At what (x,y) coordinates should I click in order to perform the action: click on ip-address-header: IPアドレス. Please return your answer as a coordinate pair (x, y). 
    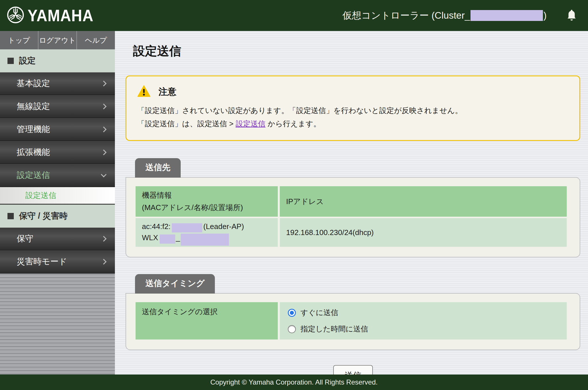
    Looking at the image, I should click on (423, 201).